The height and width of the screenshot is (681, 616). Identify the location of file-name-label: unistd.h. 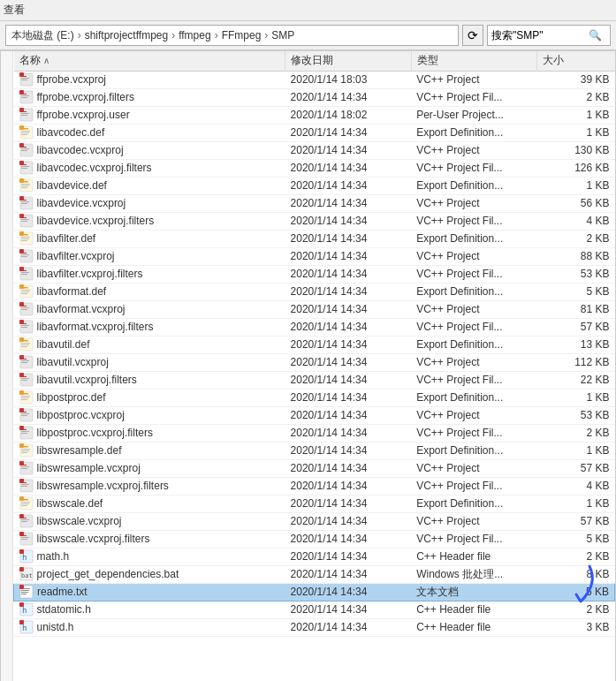
(56, 627).